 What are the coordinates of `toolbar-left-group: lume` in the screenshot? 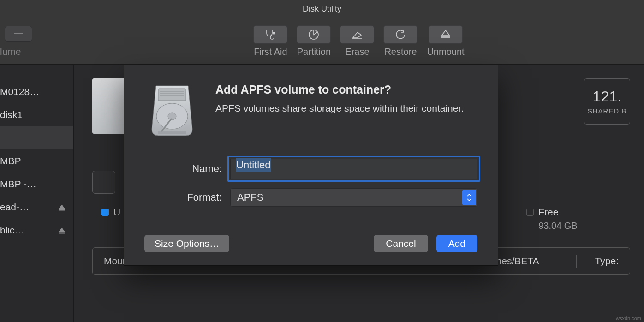 It's located at (37, 42).